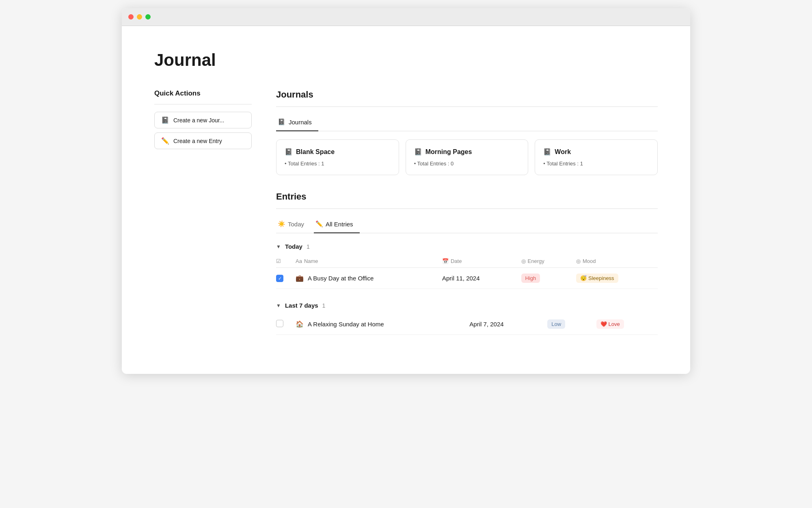 The image size is (812, 508). What do you see at coordinates (467, 306) in the screenshot?
I see `last7days-group-header: ▼ Last 7 days 1` at bounding box center [467, 306].